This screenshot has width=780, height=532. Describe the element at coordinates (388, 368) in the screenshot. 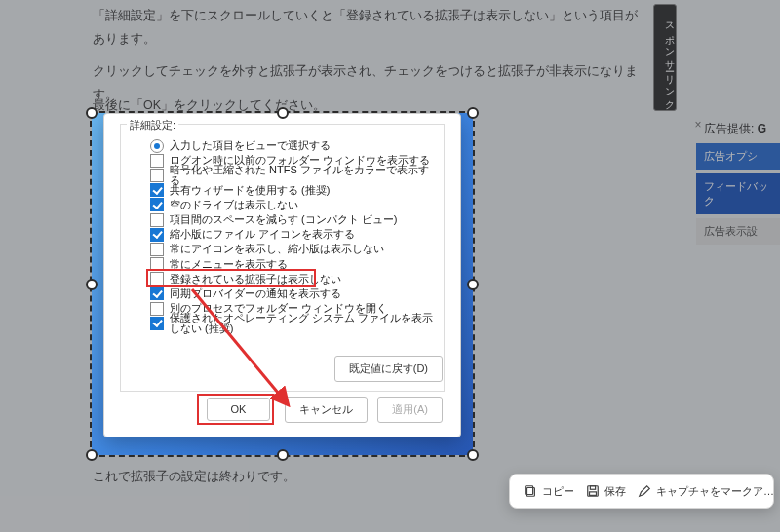

I see `restore-defaults-button: 既定値に戻す(D)` at that location.